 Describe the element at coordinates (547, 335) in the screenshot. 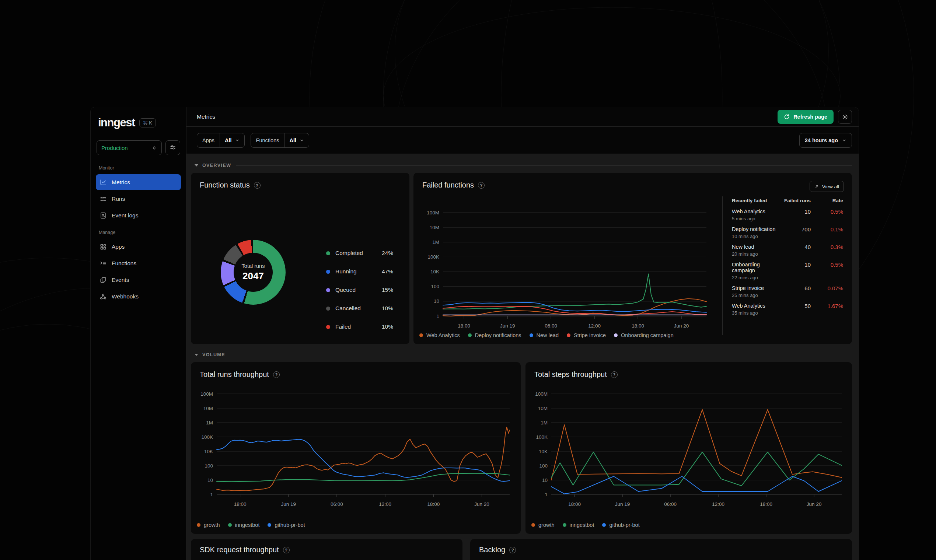

I see `failed-functions-legend: Web AnalyticsDeploy notificationsNew lea…` at that location.